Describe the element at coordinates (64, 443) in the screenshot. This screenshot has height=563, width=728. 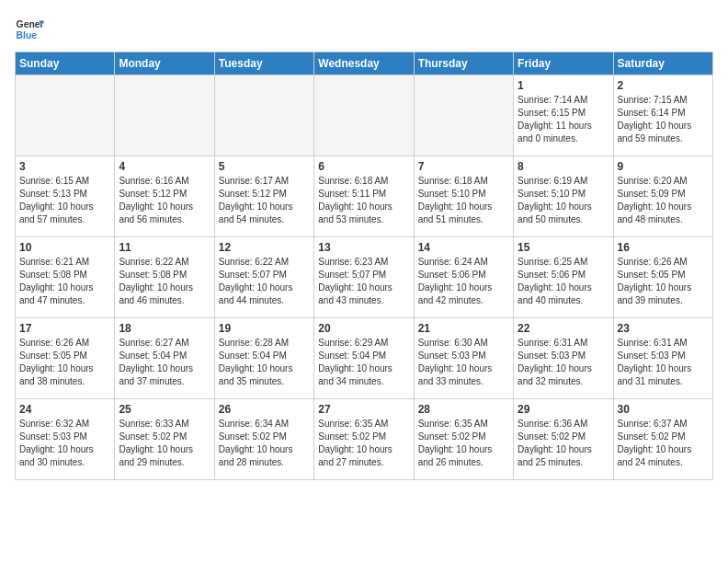
I see `day-info: Sunrise: 6:32 AM Sunset: 5:03 PM Dayligh…` at that location.